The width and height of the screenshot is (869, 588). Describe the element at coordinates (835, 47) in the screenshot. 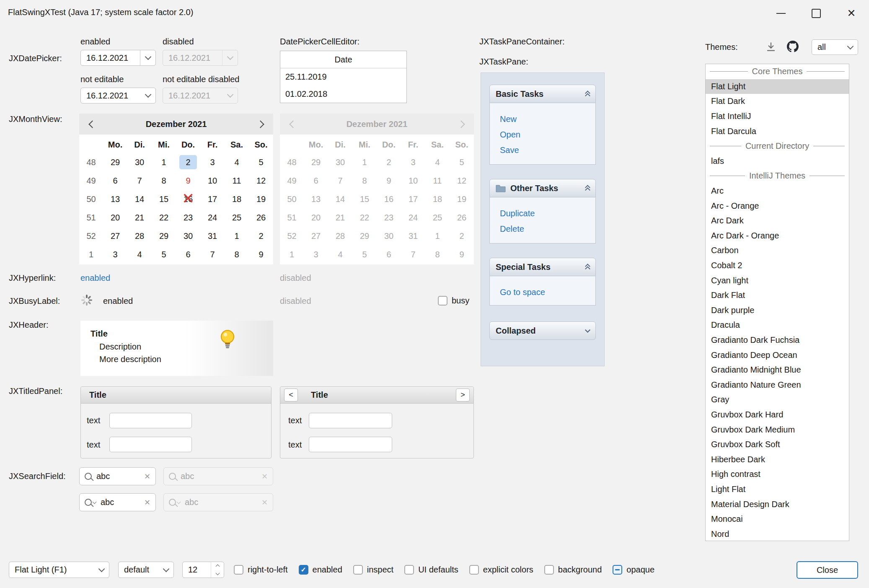

I see `themes-filter-combo: all` at that location.